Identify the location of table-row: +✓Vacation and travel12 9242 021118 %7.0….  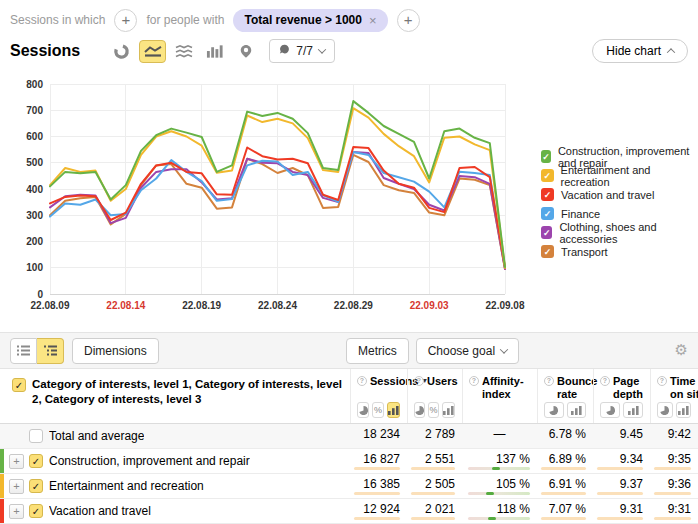
(349, 512).